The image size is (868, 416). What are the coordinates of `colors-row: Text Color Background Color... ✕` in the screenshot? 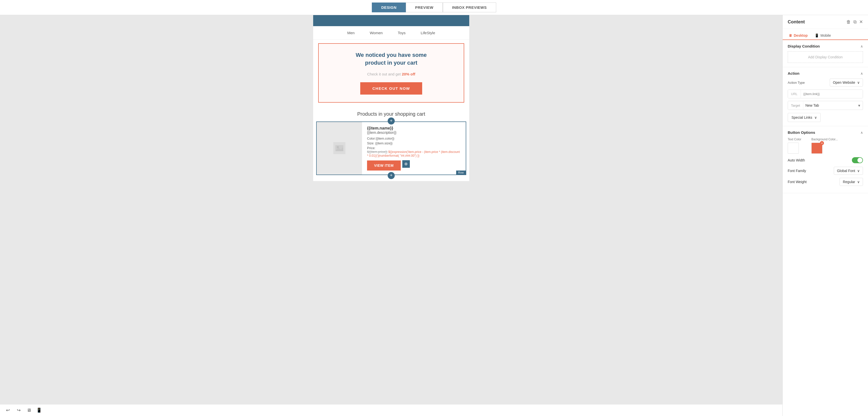 It's located at (826, 146).